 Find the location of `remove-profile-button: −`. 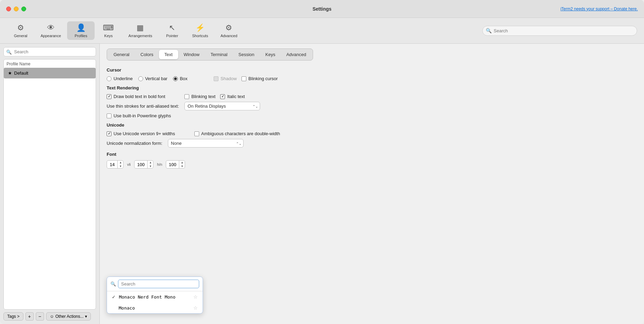

remove-profile-button: − is located at coordinates (40, 316).